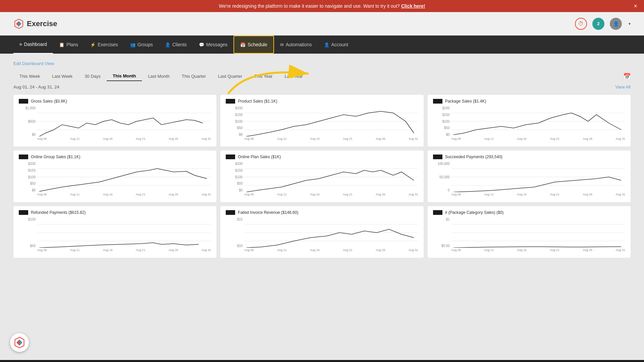 This screenshot has width=644, height=362. I want to click on chart-area-online-group-sales: $200$150$100$50$0Aug 06Aug 11Aug 16Aug 2…, so click(115, 180).